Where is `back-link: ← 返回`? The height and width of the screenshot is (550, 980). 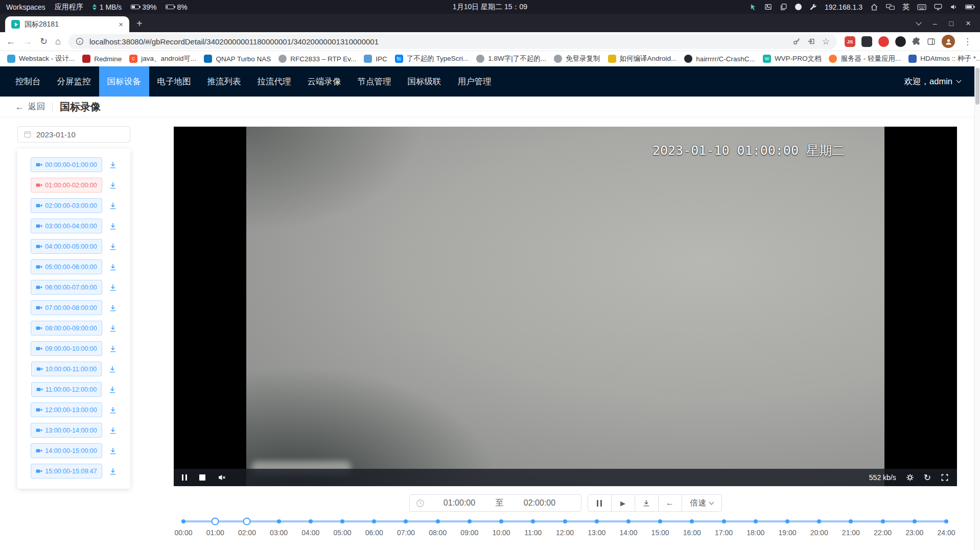
back-link: ← 返回 is located at coordinates (30, 107).